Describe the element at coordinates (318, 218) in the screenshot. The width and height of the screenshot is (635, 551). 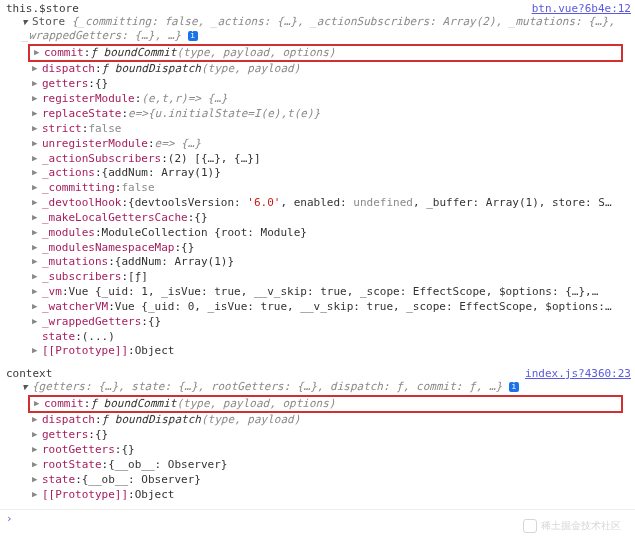
I see `property-row: ▶_makeLocalGettersCache: {}` at that location.